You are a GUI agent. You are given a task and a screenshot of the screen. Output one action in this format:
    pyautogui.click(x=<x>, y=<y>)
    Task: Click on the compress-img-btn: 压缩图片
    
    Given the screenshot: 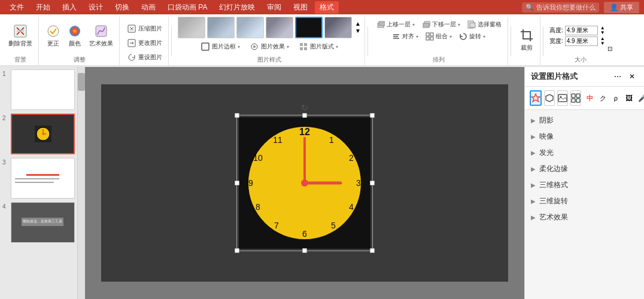 What is the action you would take?
    pyautogui.click(x=145, y=29)
    